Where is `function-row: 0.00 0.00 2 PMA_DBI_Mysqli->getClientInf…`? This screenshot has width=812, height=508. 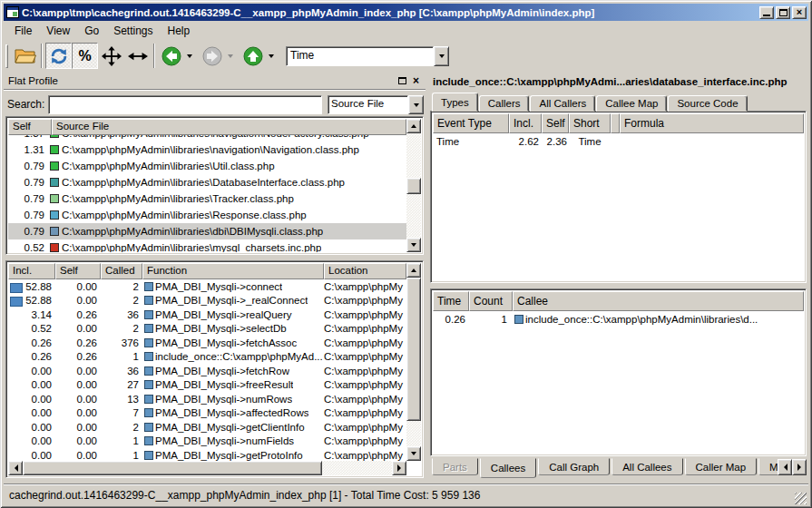 function-row: 0.00 0.00 2 PMA_DBI_Mysqli->getClientInf… is located at coordinates (207, 427).